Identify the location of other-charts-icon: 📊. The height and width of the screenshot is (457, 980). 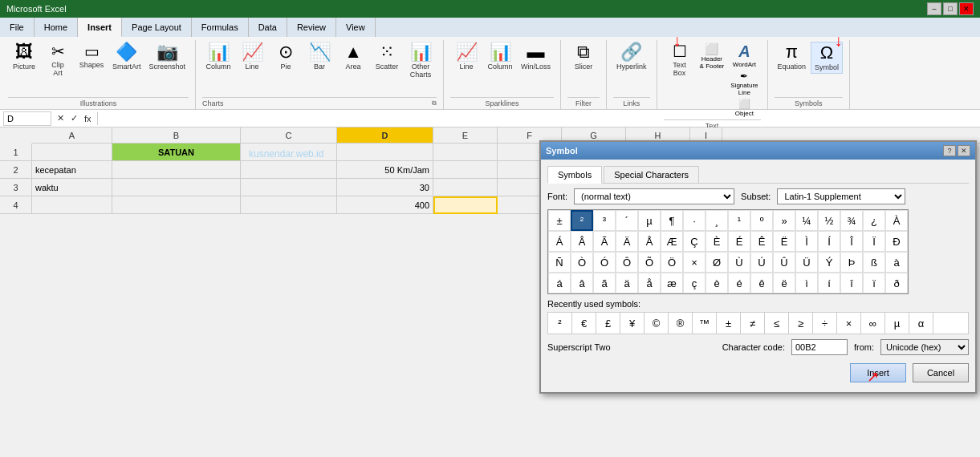
(421, 52).